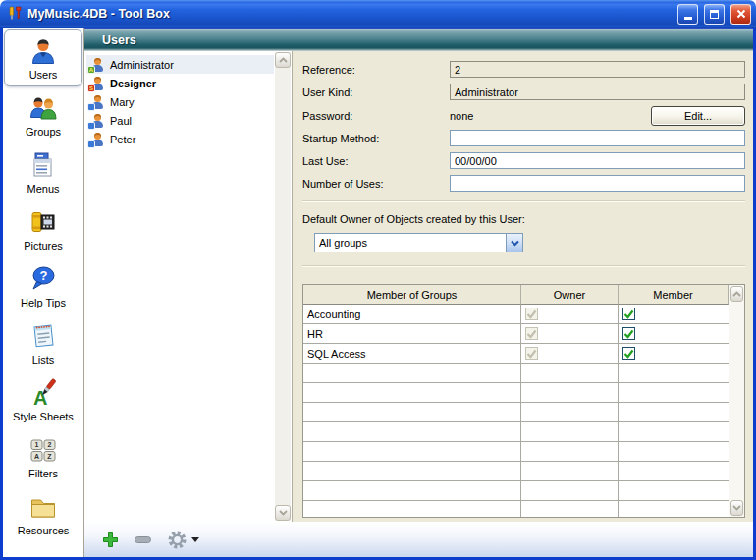 The width and height of the screenshot is (756, 560). I want to click on lists-icon, so click(43, 336).